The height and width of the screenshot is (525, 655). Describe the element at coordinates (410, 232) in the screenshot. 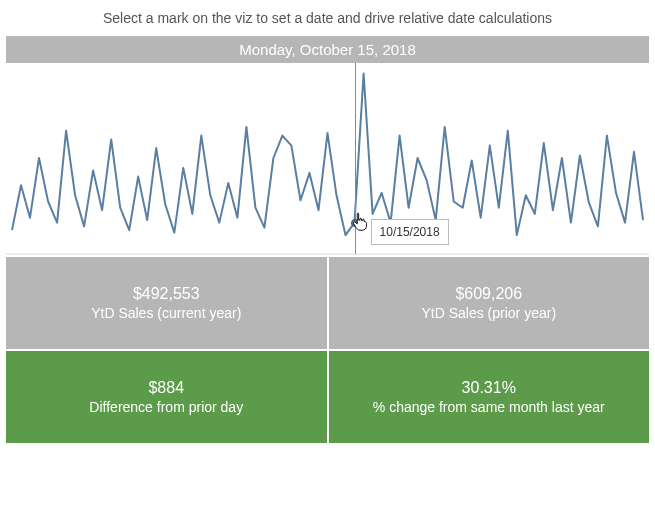

I see `date-tooltip: 10/15/2018` at that location.